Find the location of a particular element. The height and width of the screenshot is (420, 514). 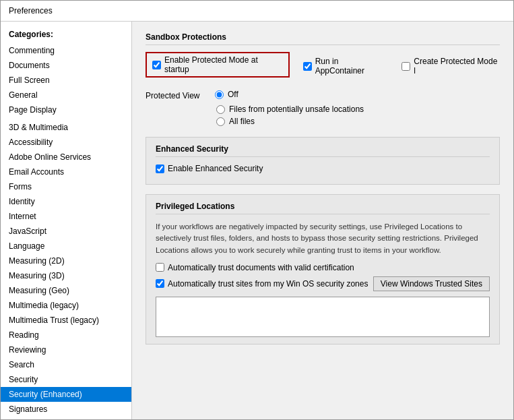

all-files-row: All files is located at coordinates (358, 121).